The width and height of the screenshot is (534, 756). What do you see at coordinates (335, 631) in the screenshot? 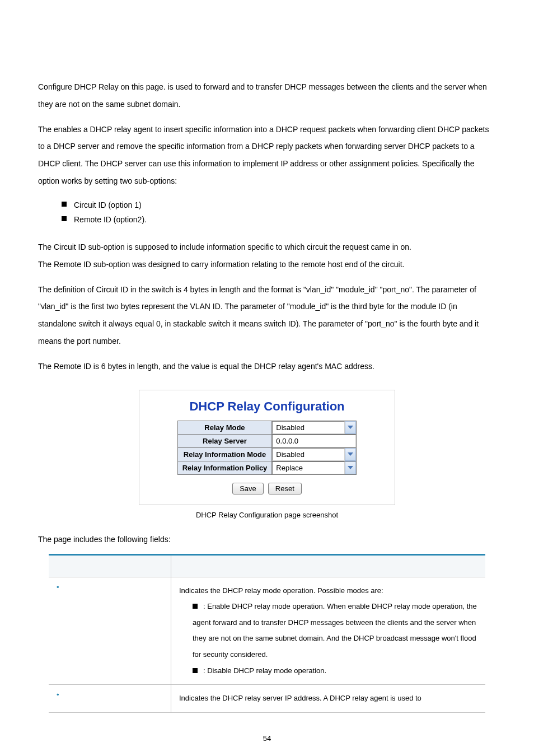
I see `enabled-text: : Enable DHCP relay mode operation. When…` at bounding box center [335, 631].